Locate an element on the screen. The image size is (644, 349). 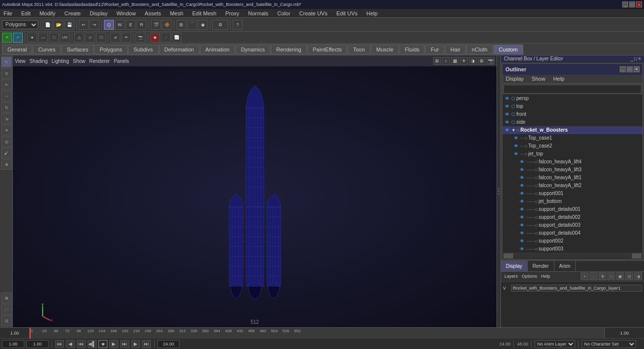
vp-menu-show: Show is located at coordinates (79, 61).